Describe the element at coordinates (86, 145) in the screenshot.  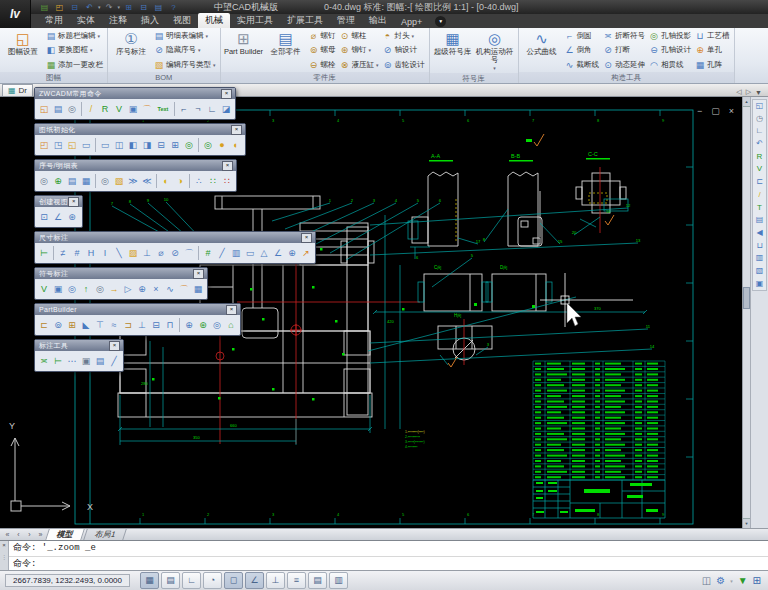
I see `toolbar-icon: ▭` at that location.